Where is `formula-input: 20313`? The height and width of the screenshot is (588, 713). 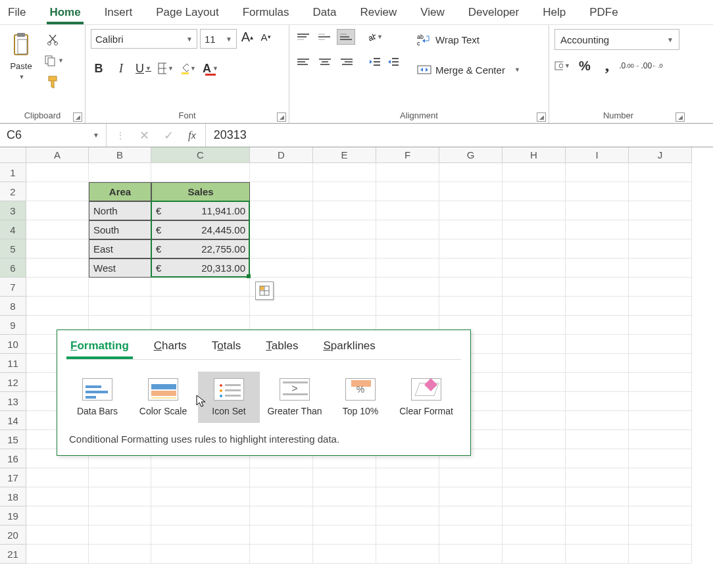 formula-input: 20313 is located at coordinates (459, 135).